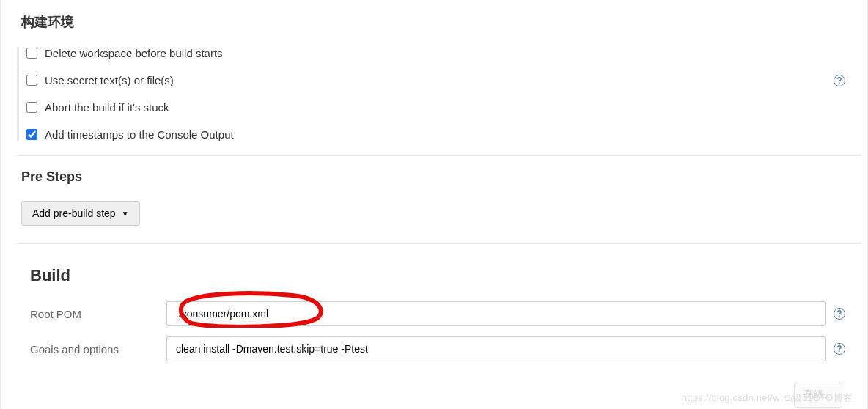 The width and height of the screenshot is (868, 409). What do you see at coordinates (444, 135) in the screenshot?
I see `check-row-timestamps: Add timestamps to the Console Output` at bounding box center [444, 135].